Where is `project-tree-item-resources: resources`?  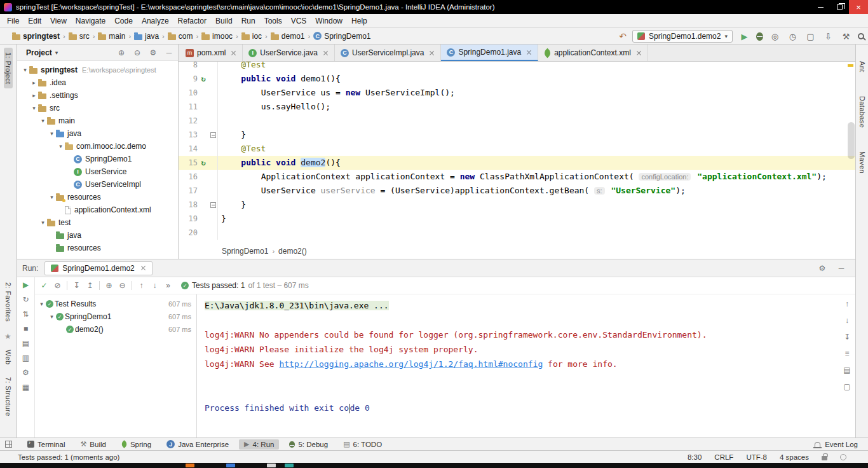
project-tree-item-resources: resources is located at coordinates (98, 248).